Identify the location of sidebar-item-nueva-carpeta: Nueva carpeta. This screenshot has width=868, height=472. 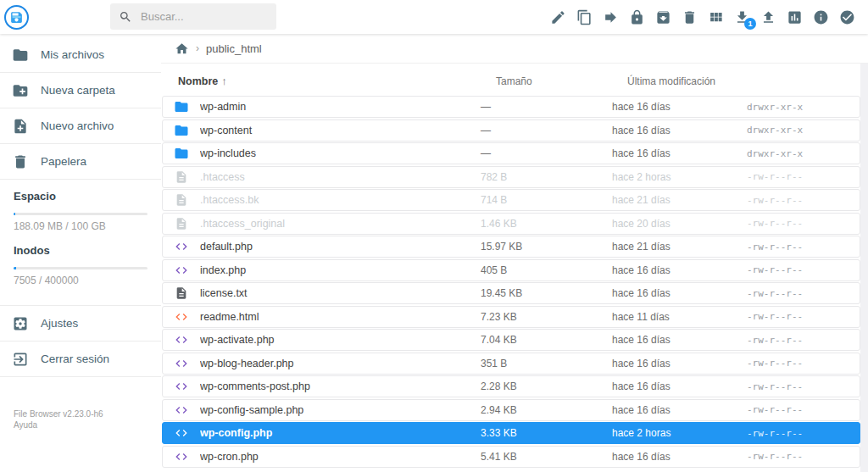
(81, 91).